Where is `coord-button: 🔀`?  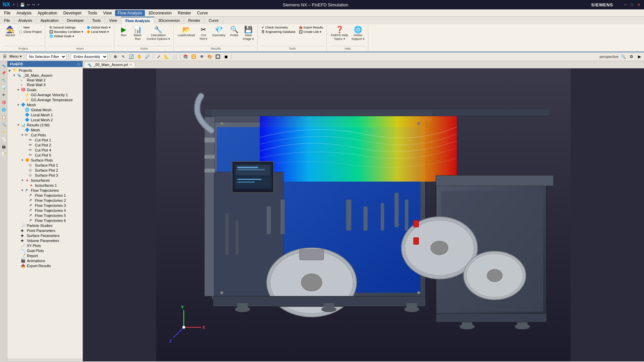
coord-button: 🔀 is located at coordinates (194, 57).